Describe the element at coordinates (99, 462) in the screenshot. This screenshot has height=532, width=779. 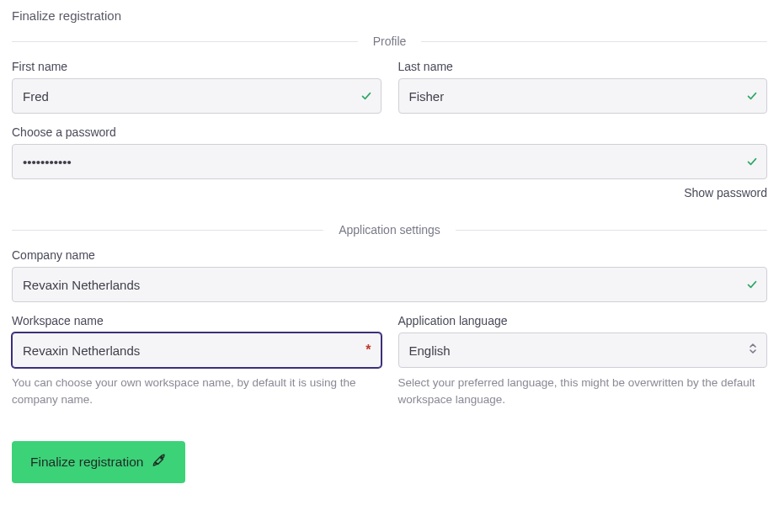
I see `finalize-registration-button: Finalize registration` at that location.